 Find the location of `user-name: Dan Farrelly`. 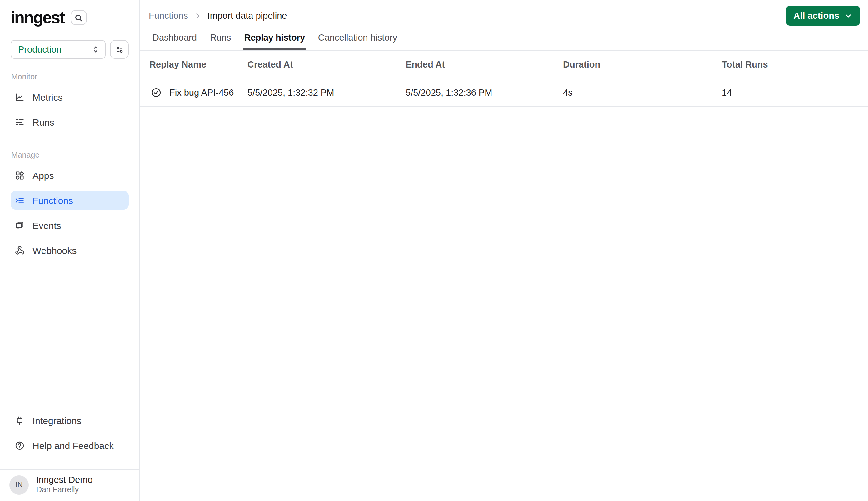

user-name: Dan Farrelly is located at coordinates (65, 490).